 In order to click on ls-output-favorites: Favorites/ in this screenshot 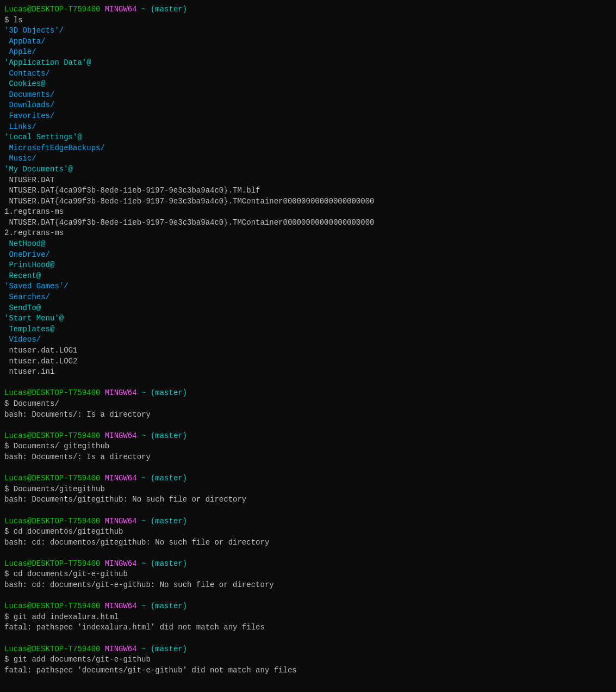, I will do `click(308, 116)`.